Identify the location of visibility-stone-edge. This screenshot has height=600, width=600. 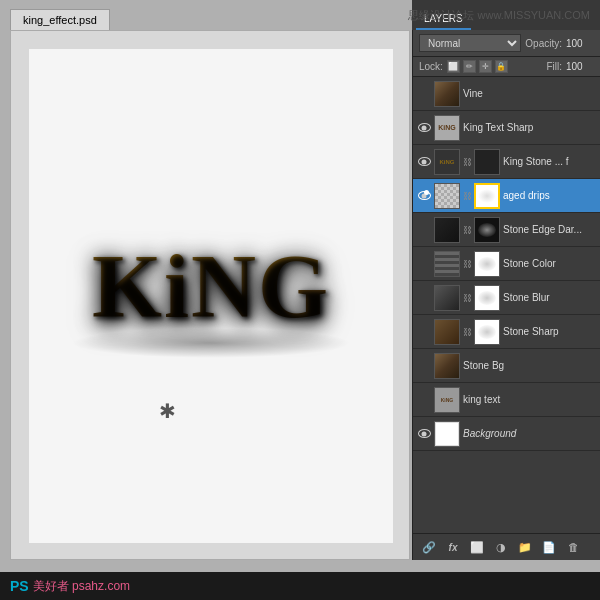
(424, 230).